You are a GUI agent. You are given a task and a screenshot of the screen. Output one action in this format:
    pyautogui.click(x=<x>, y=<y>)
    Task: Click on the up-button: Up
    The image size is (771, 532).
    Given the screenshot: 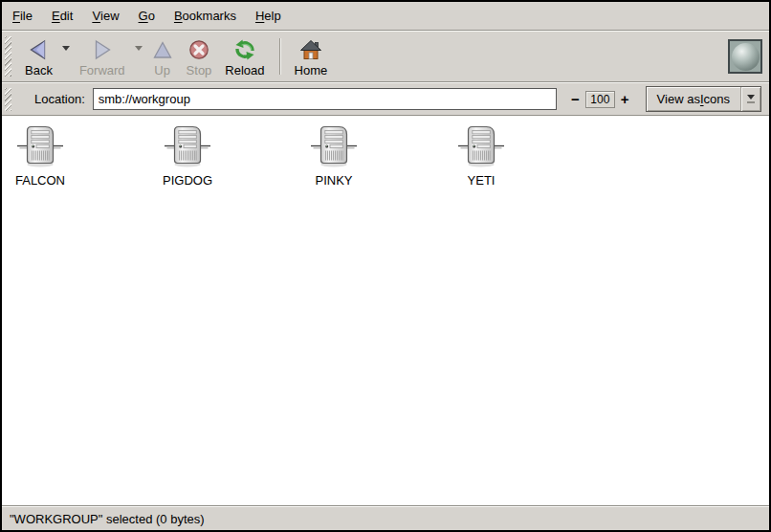 What is the action you would take?
    pyautogui.click(x=163, y=57)
    